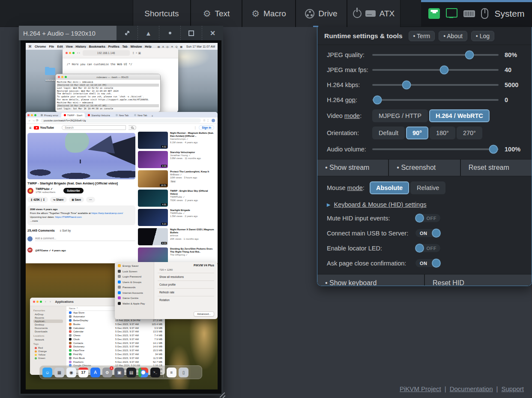  I want to click on orientation-option: 90°, so click(417, 133).